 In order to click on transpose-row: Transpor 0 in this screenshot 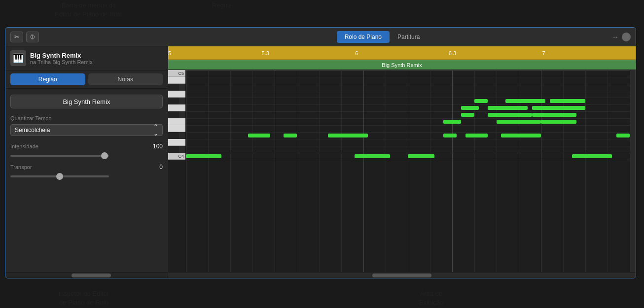, I will do `click(87, 167)`.